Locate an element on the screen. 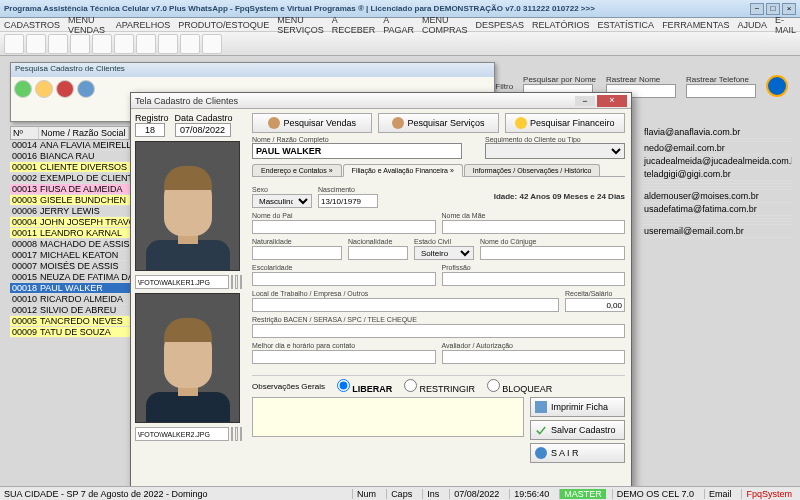 This screenshot has height=500, width=800. photo2-zoom-icon is located at coordinates (236, 434).